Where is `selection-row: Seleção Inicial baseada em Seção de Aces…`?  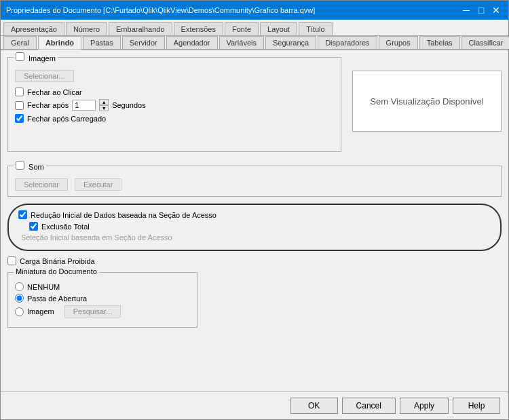 selection-row: Seleção Inicial baseada em Seção de Aces… is located at coordinates (254, 237).